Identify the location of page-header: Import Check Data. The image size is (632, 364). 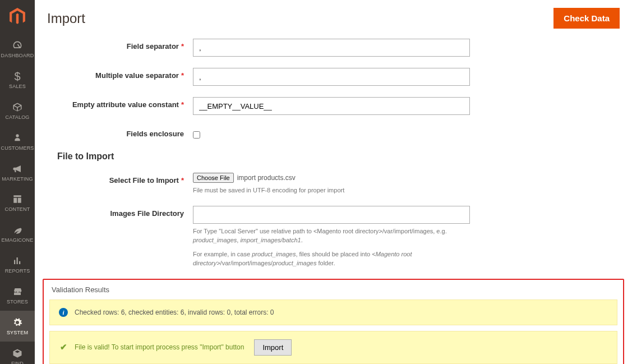
(333, 19).